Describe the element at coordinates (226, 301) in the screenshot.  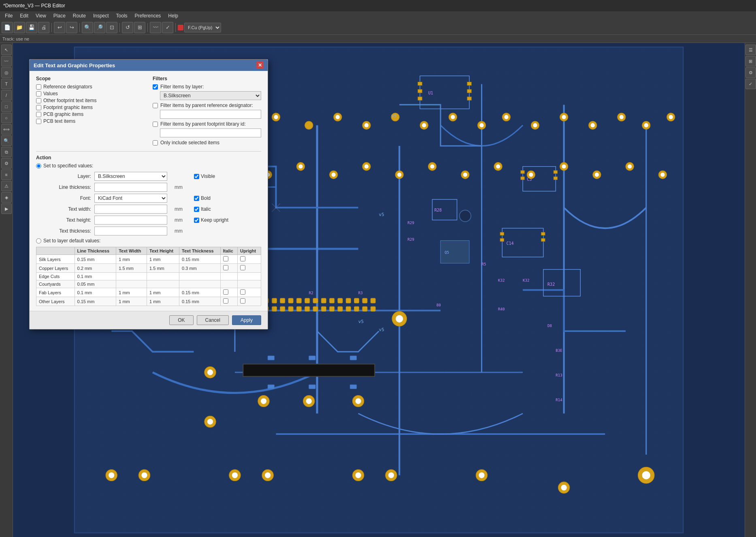
I see `row-other-italic-check` at that location.